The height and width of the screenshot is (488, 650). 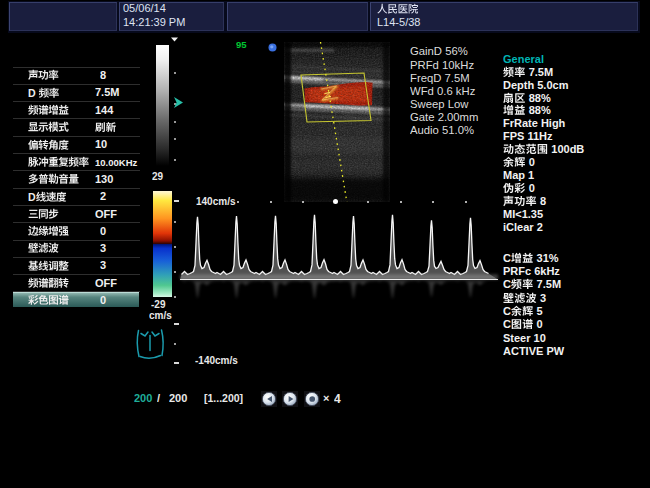 I want to click on svg-text: iClear 2, so click(x=523, y=227).